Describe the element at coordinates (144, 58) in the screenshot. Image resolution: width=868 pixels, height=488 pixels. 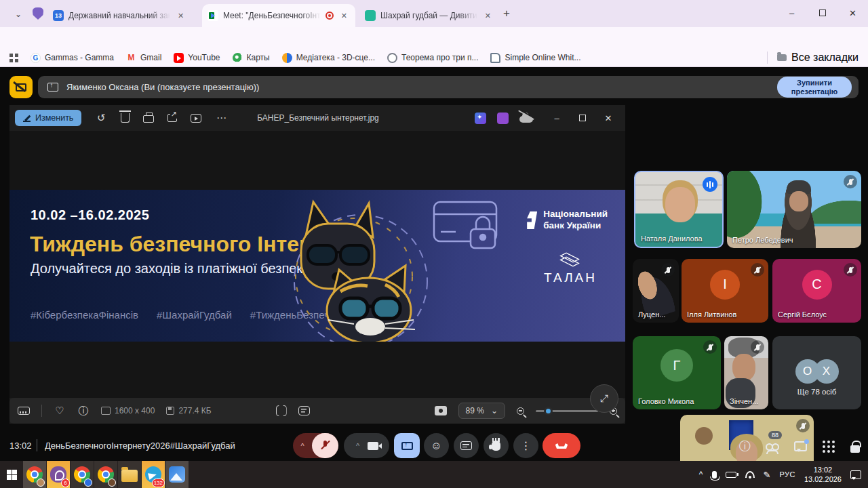
I see `bookmark-gmail: MGmail` at that location.